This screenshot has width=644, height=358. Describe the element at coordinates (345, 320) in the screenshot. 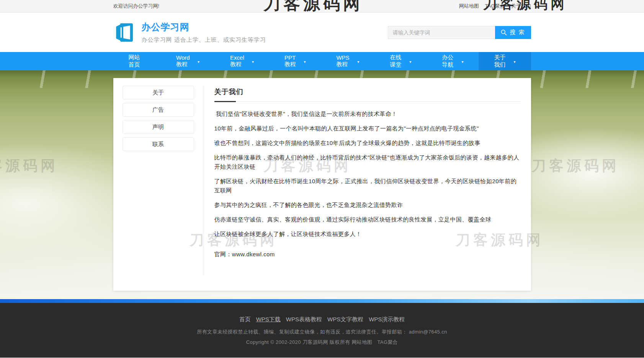

I see `footer-link-wps-writer: WPS文字教程` at that location.